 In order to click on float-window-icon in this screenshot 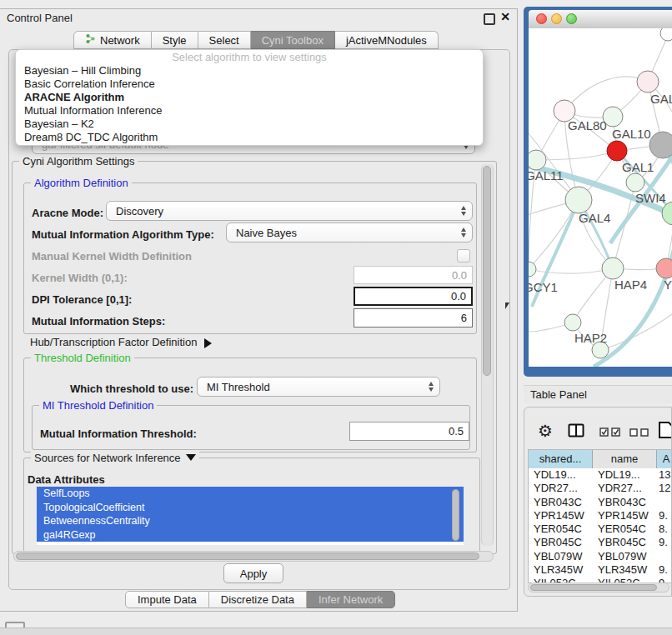, I will do `click(489, 19)`.